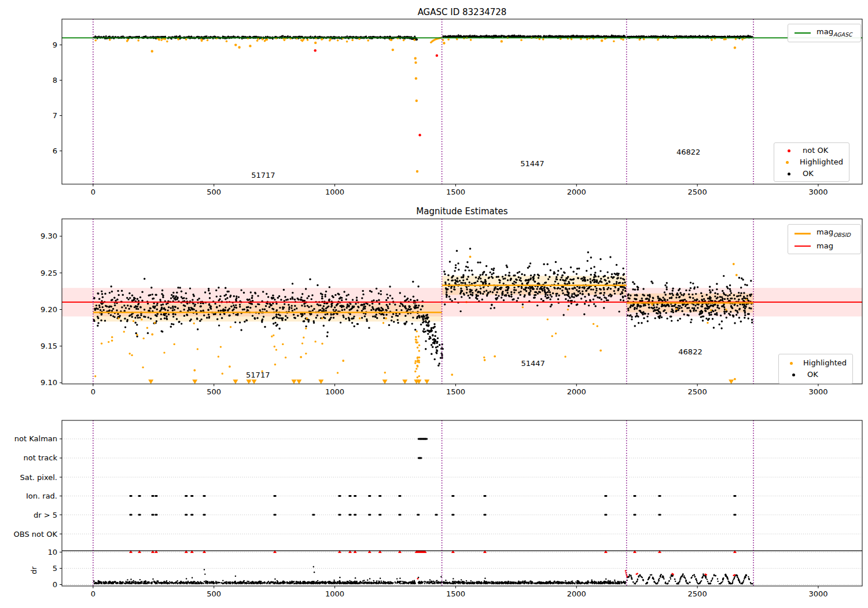 The height and width of the screenshot is (608, 868). What do you see at coordinates (576, 575) in the screenshot?
I see `bottom-dr-not-ok` at bounding box center [576, 575].